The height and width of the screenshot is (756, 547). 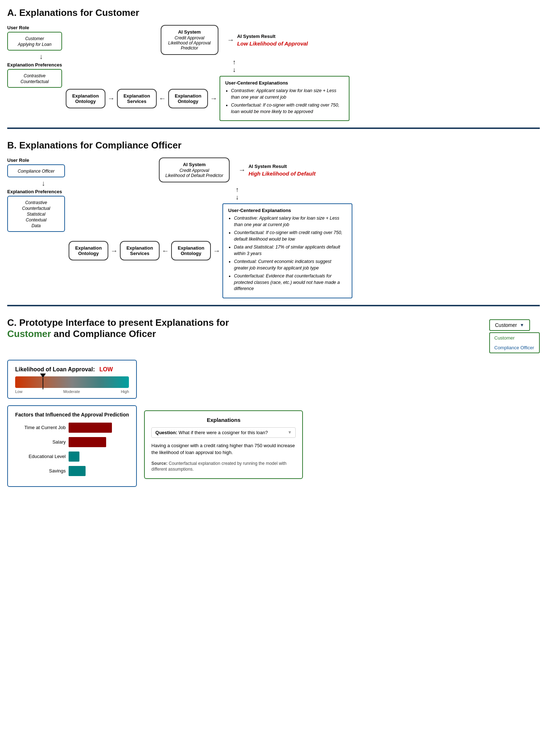 What do you see at coordinates (274, 13) in the screenshot?
I see `section-a-header: A. Explanations for Customer` at bounding box center [274, 13].